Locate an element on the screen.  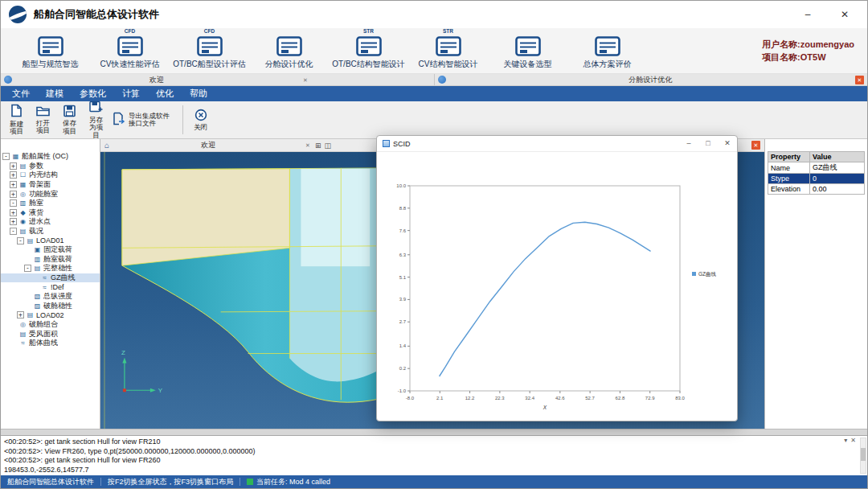
tree-item: ≈!Def is located at coordinates (50, 287).